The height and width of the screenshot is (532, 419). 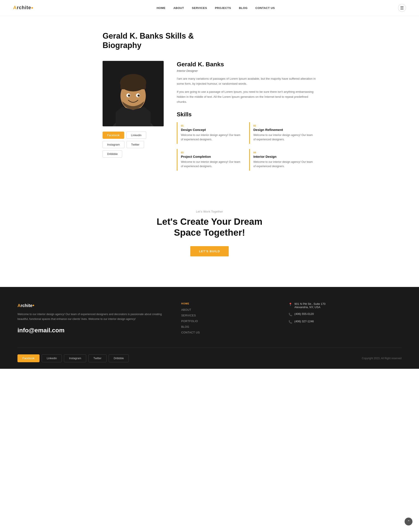 What do you see at coordinates (210, 227) in the screenshot?
I see `cta-title: Let's Create Your Dream Space Together!` at bounding box center [210, 227].